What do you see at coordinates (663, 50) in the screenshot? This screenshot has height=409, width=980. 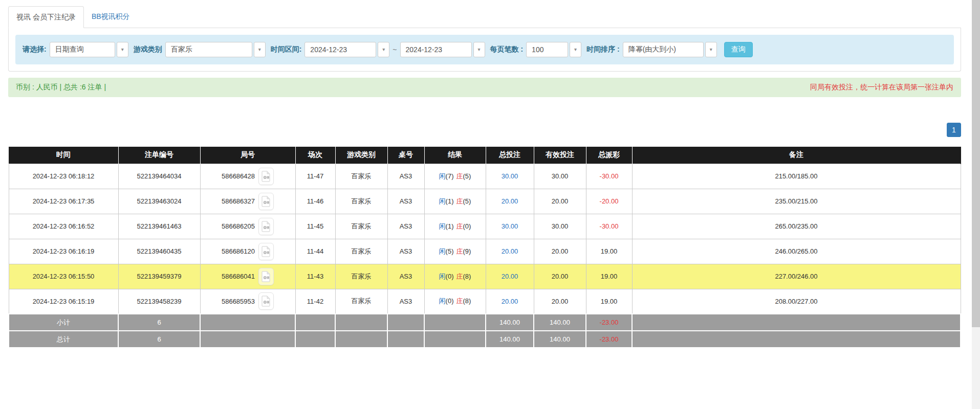 I see `time-sort-value: 降幂(由大到小)` at bounding box center [663, 50].